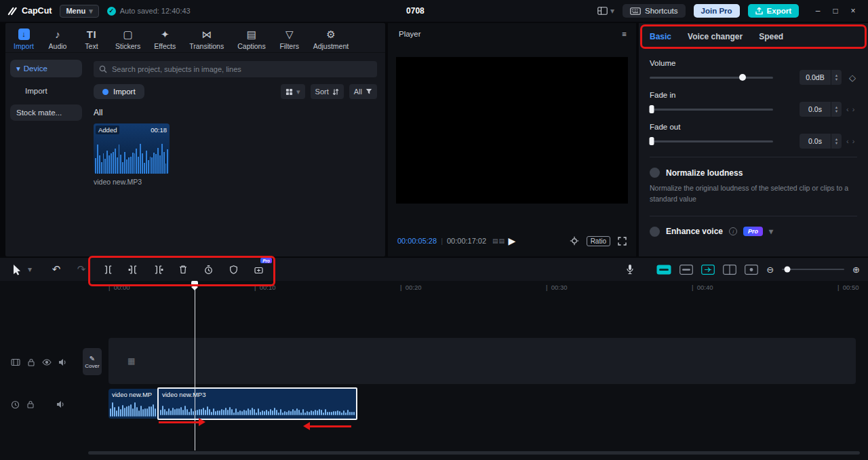  What do you see at coordinates (108, 269) in the screenshot?
I see `split-icon` at bounding box center [108, 269].